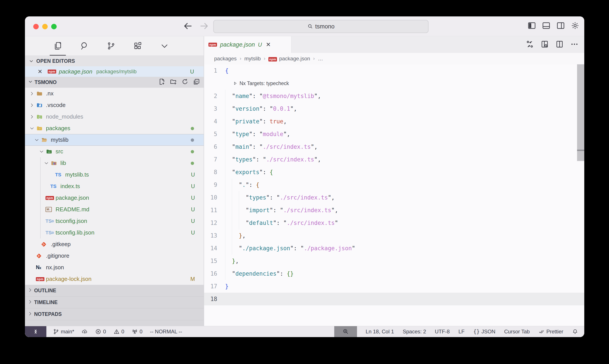 This screenshot has width=609, height=364. Describe the element at coordinates (517, 332) in the screenshot. I see `cursor-tab: Cursor Tab` at that location.